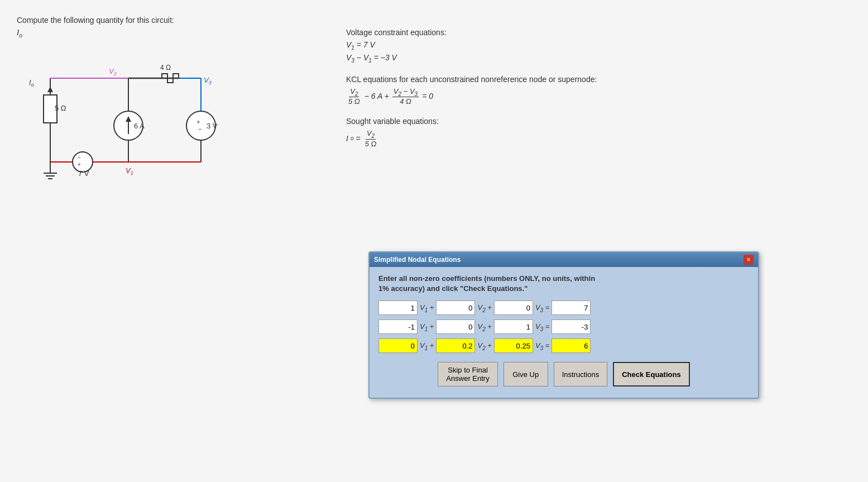 The image size is (868, 482). I want to click on instructions-button: Instructions, so click(581, 374).